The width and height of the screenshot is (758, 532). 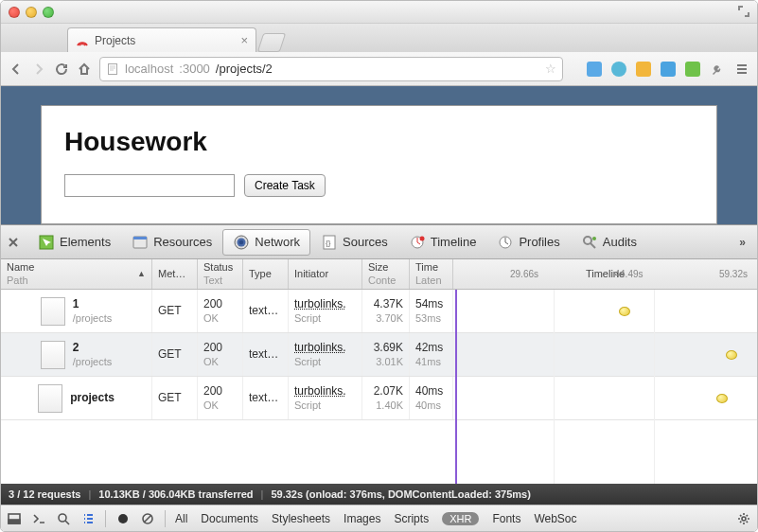 I want to click on request-path: /projects, so click(x=93, y=362).